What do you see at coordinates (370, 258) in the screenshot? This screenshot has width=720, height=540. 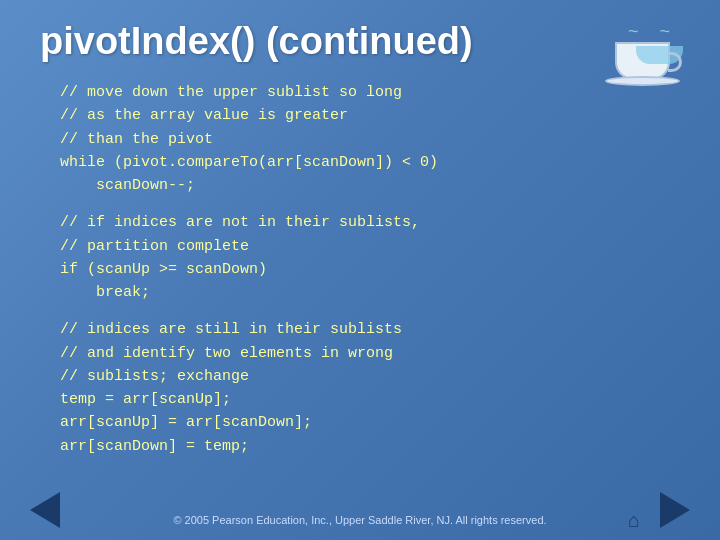 I see `code-section-2: // if indices are not in their sublists,…` at bounding box center [370, 258].